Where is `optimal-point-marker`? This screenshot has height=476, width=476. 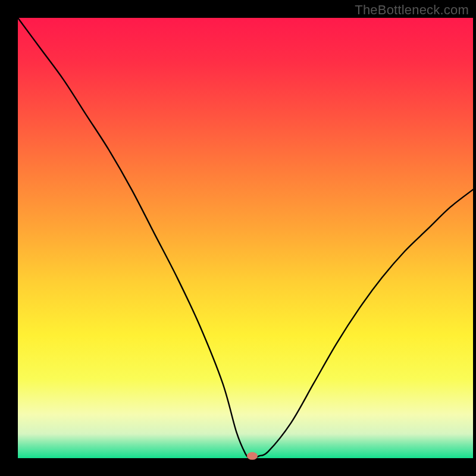
optimal-point-marker is located at coordinates (252, 456).